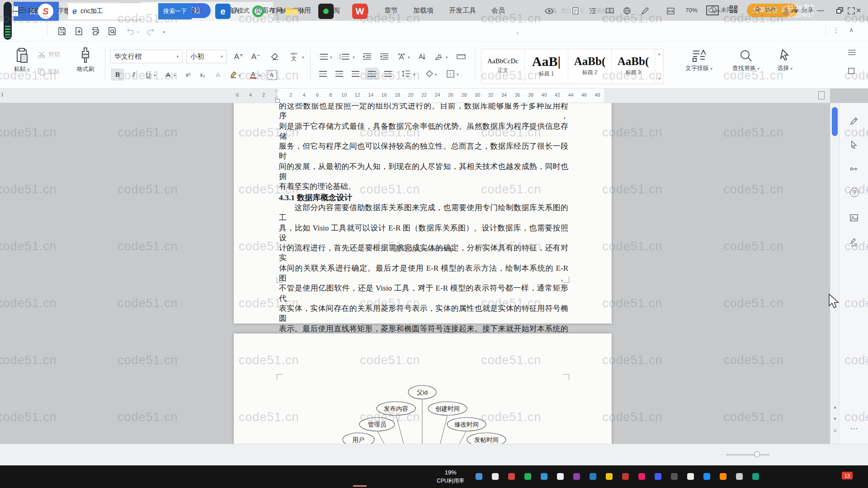  What do you see at coordinates (821, 95) in the screenshot?
I see `ruler-toggle-icon` at bounding box center [821, 95].